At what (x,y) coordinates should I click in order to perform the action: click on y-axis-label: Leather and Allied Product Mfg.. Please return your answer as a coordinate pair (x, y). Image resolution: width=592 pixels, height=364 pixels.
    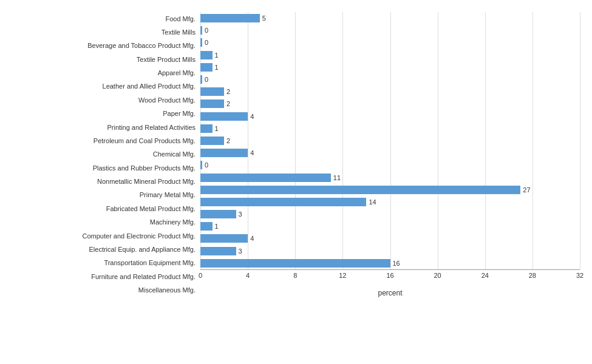
    Looking at the image, I should click on (104, 87).